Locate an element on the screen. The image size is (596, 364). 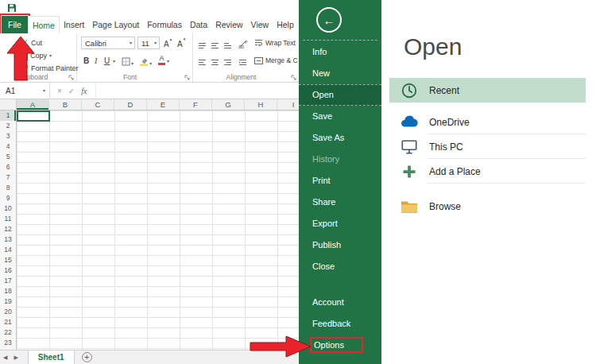
sheet-nav-left-icon: ◀ is located at coordinates (5, 358).